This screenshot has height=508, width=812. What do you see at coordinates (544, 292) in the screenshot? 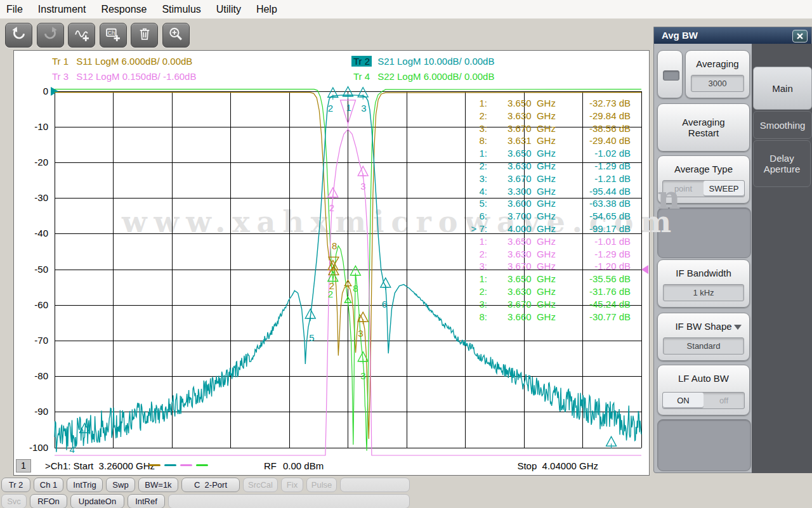
I see `marker-table-row: 2:3.630 GHz-31.76 dB` at bounding box center [544, 292].